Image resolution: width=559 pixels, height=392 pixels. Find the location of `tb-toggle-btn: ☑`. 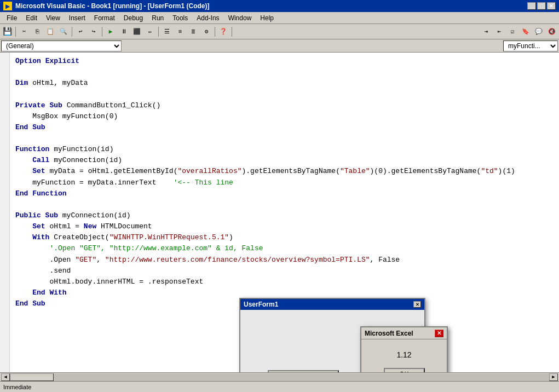

tb-toggle-btn: ☑ is located at coordinates (512, 32).